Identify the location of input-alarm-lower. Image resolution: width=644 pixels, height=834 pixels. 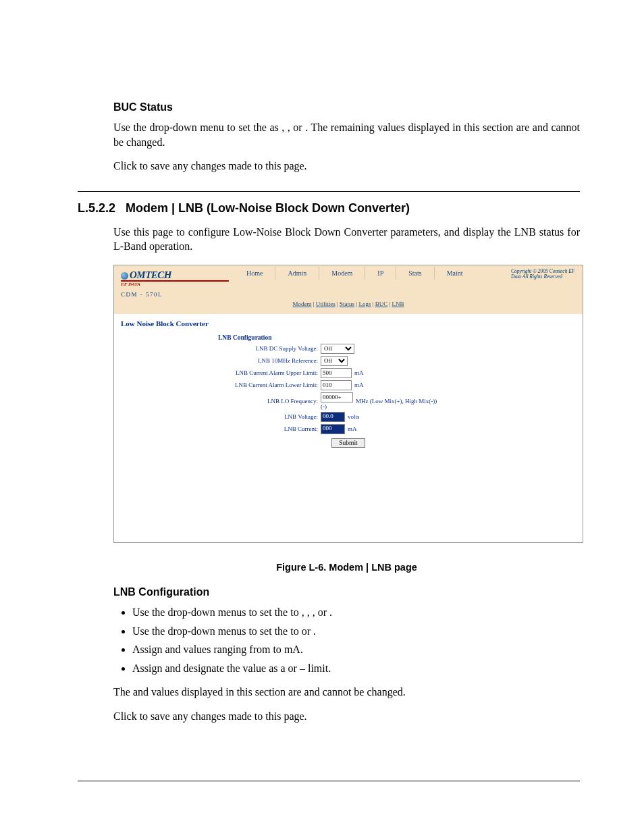
(336, 385).